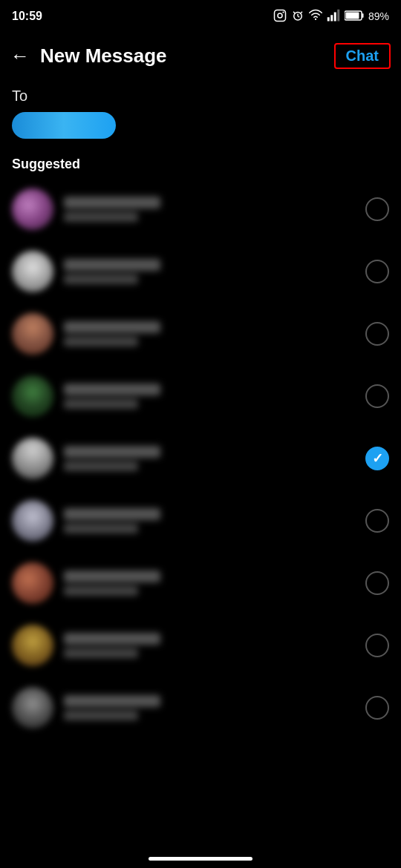 The width and height of the screenshot is (401, 868). What do you see at coordinates (354, 16) in the screenshot?
I see `battery-icon` at bounding box center [354, 16].